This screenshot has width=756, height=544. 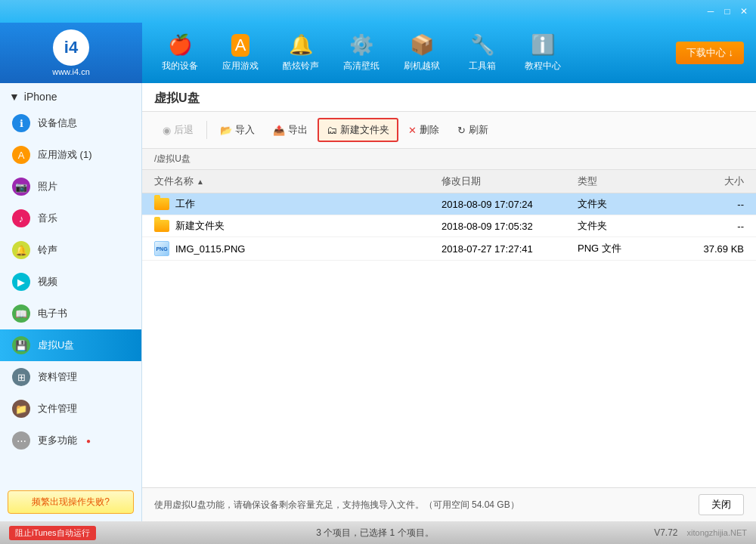 What do you see at coordinates (332, 130) in the screenshot?
I see `new-folder-icon: 🗂` at bounding box center [332, 130].